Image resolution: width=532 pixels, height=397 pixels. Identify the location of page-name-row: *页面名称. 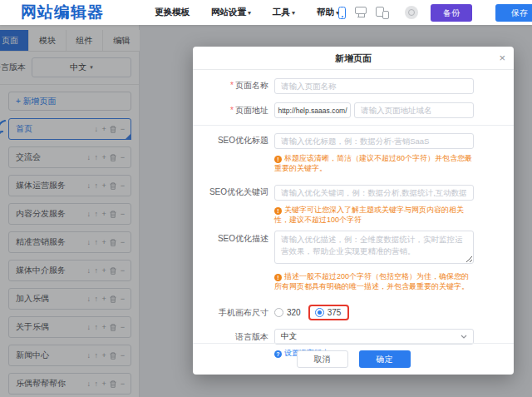
(353, 86).